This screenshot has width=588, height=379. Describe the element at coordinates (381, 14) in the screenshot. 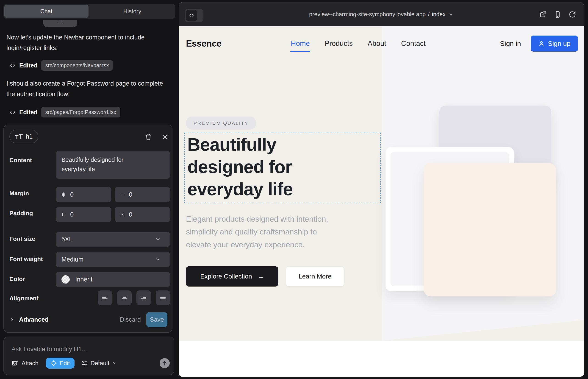

I see `preview-toolbar: preview--charming-site-symphony.lovable.…` at that location.